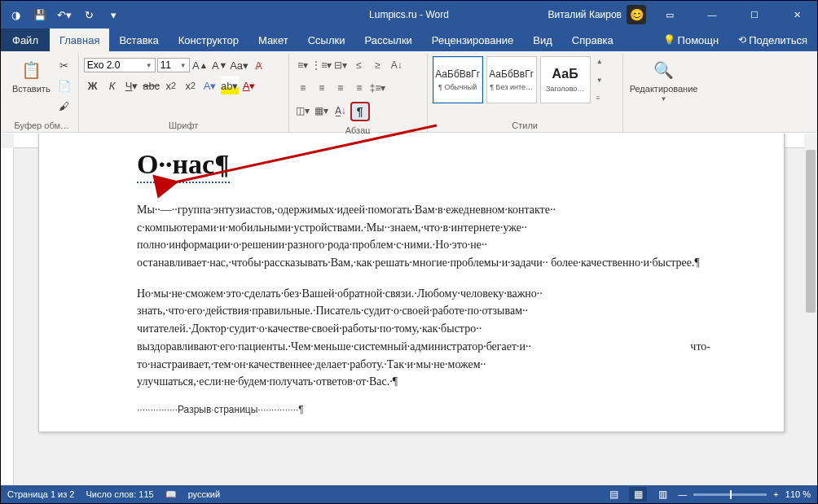  What do you see at coordinates (322, 65) in the screenshot?
I see `numbering-icon: ⋮≡▾` at bounding box center [322, 65].